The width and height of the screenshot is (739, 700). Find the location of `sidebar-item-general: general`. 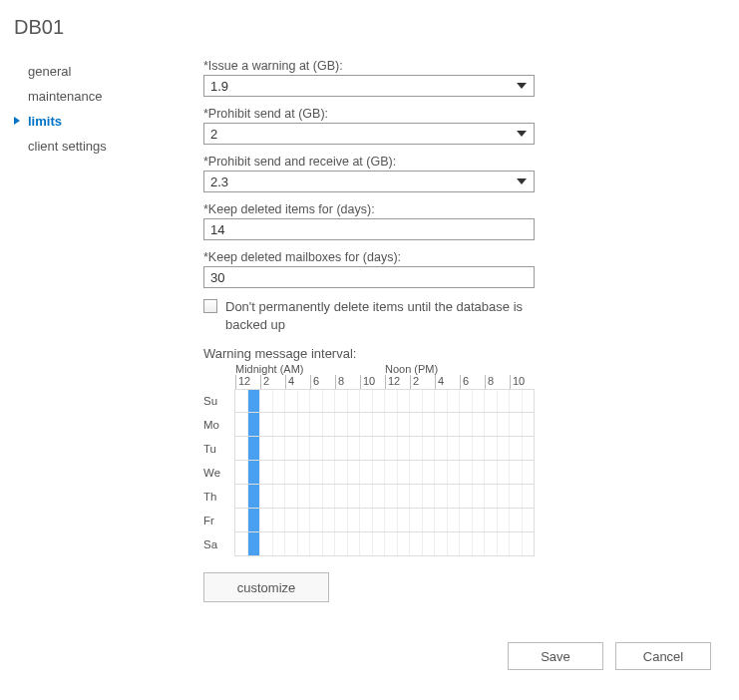

sidebar-item-general: general is located at coordinates (84, 72).